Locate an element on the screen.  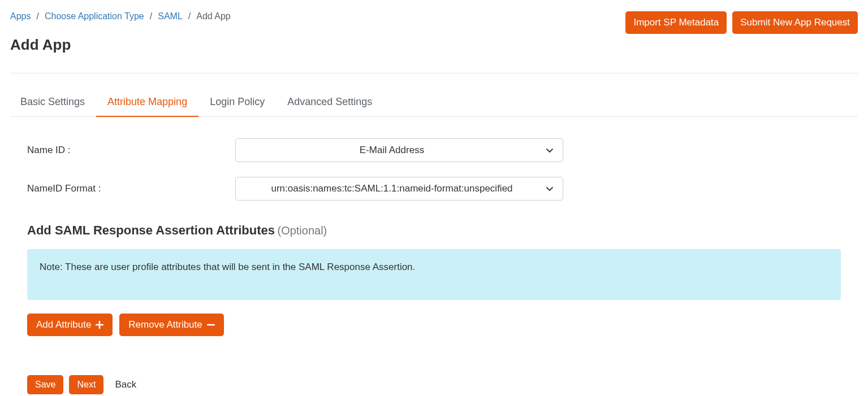
nameid-format-label: NameID Format : is located at coordinates (131, 189).